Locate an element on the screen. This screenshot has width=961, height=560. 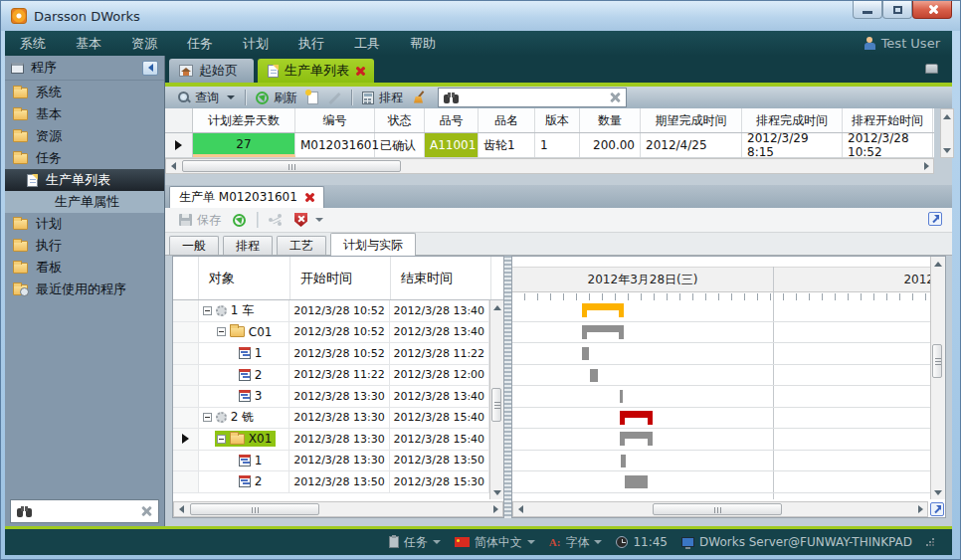
sidebar-collapse-button is located at coordinates (150, 68).